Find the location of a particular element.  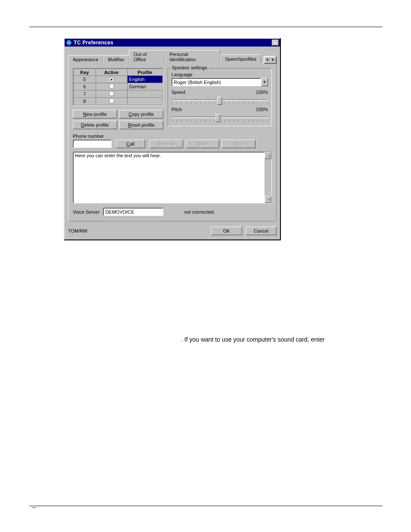

table-row: 6 German is located at coordinates (118, 87).